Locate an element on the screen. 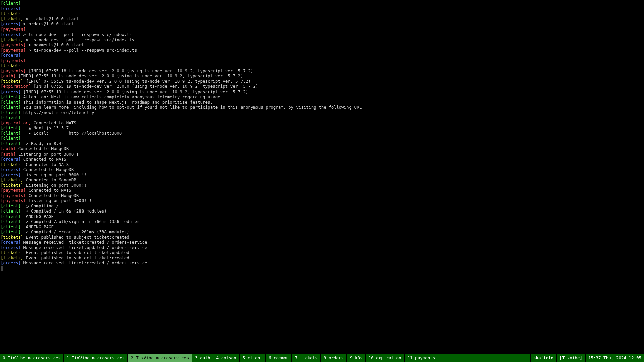 The height and width of the screenshot is (362, 644). tmux-window-1: 1 TixVibe-microservices is located at coordinates (96, 358).